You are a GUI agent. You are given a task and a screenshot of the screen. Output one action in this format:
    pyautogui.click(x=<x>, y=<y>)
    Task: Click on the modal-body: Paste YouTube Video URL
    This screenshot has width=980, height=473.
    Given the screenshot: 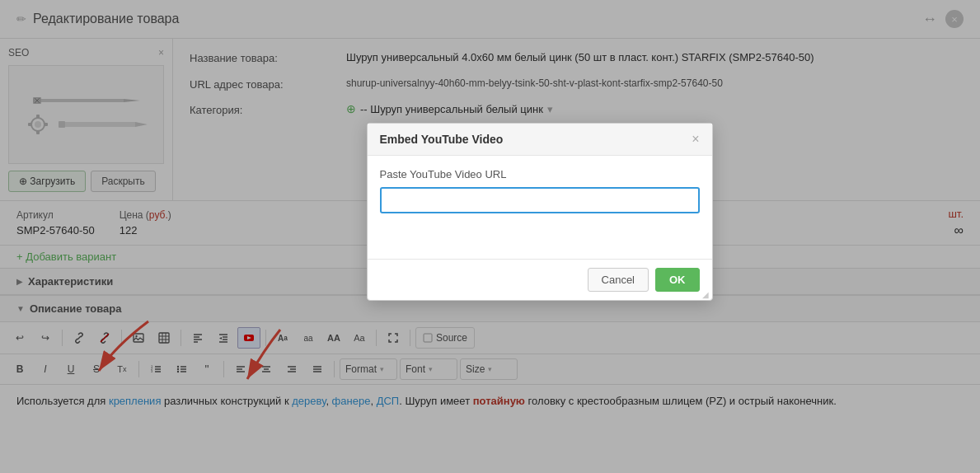 What is the action you would take?
    pyautogui.click(x=540, y=208)
    